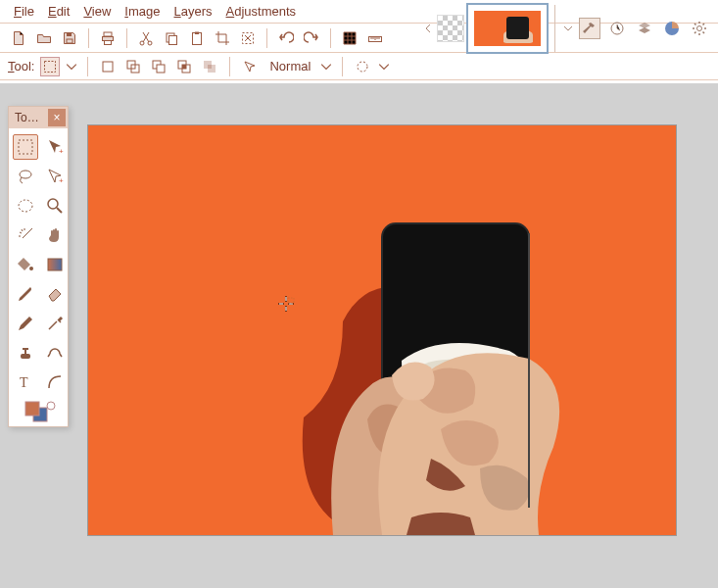  Describe the element at coordinates (222, 38) in the screenshot. I see `crop-button` at that location.